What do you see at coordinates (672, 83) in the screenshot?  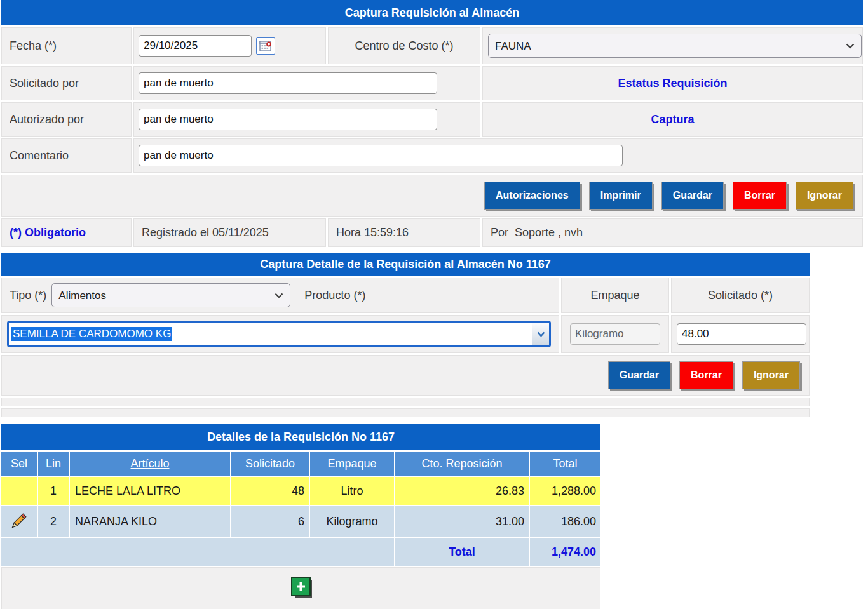 I see `estatus-requisicion-title: Estatus Requisición` at bounding box center [672, 83].